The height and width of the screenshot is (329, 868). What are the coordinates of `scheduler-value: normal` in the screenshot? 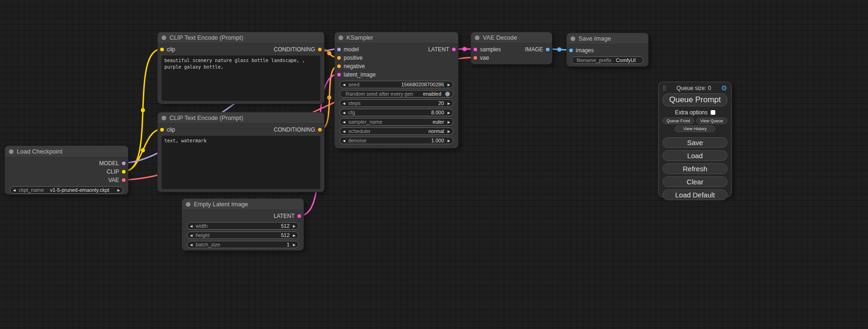 It's located at (436, 131).